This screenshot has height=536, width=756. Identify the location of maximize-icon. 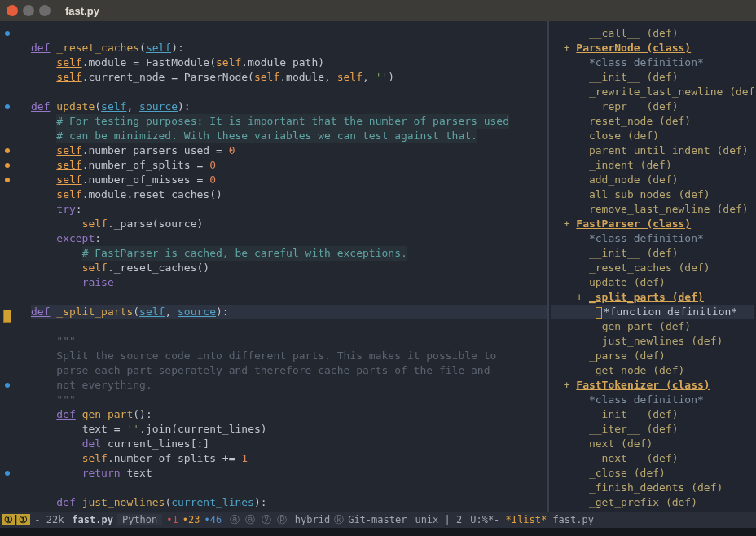
(45, 11).